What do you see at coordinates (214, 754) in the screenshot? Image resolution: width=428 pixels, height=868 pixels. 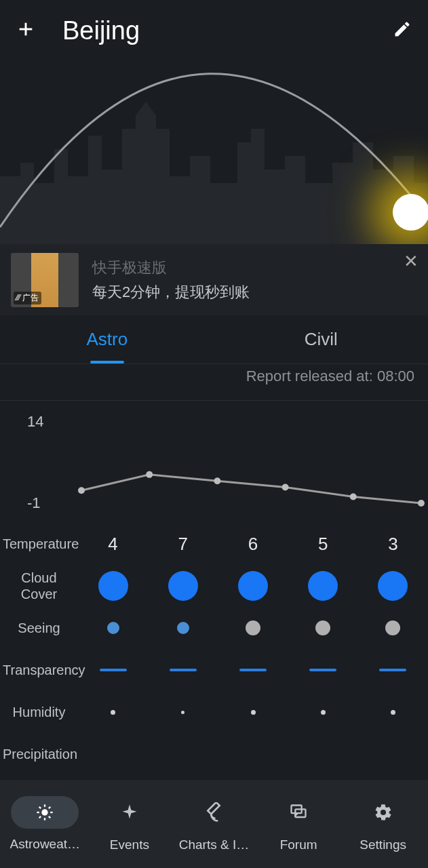 I see `row-precipitation: Precipitation` at bounding box center [214, 754].